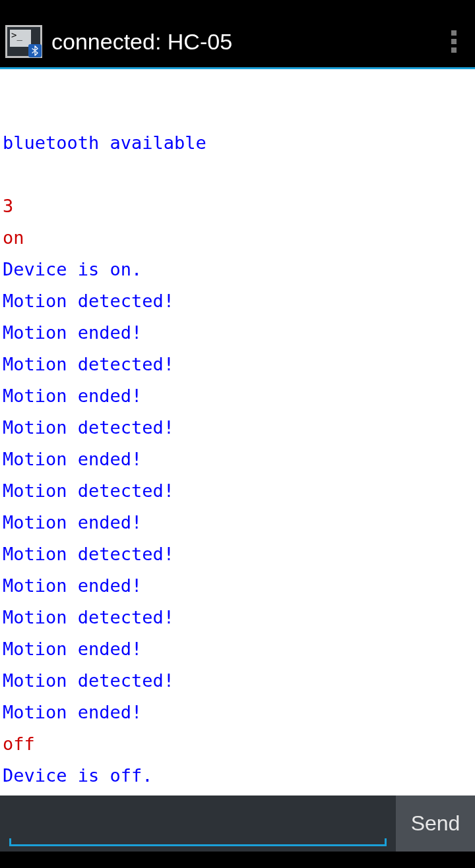 The height and width of the screenshot is (868, 475). I want to click on overflow-menu-button, so click(454, 42).